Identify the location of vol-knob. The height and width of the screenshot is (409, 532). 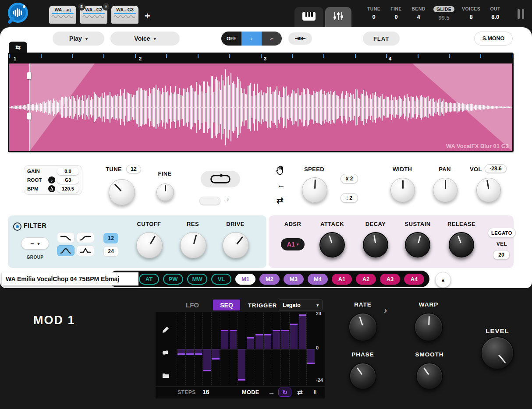
(489, 190).